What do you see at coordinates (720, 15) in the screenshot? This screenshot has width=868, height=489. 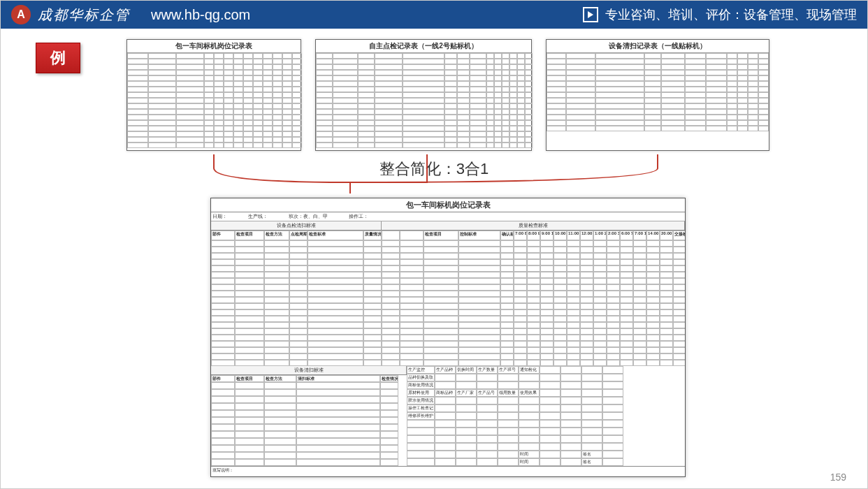 I see `header-right: 专业咨询、培训、评价：设备管理、现场管理` at bounding box center [720, 15].